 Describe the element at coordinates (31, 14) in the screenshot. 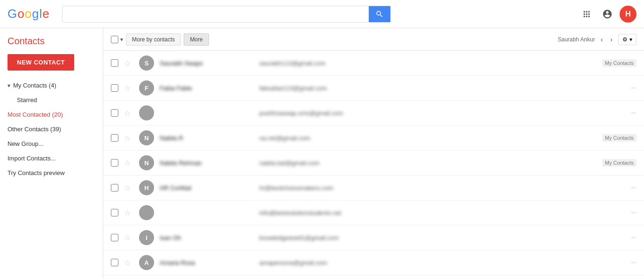

I see `google-logo: G o o g l e` at that location.